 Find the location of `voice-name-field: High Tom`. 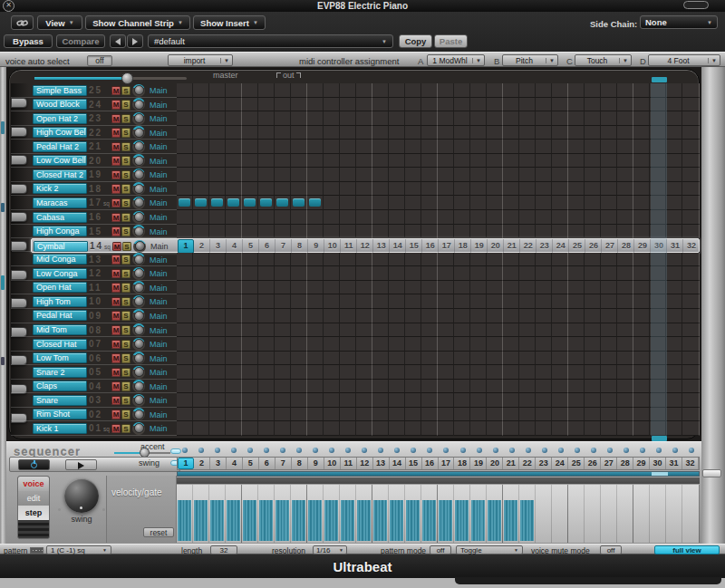

voice-name-field: High Tom is located at coordinates (60, 302).